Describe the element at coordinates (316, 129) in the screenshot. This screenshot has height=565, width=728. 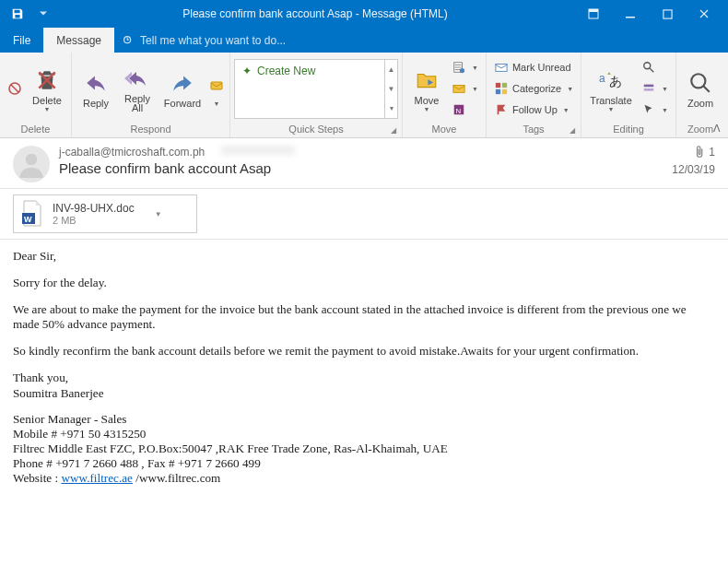
I see `group-label-quick-steps: Quick Steps◢` at that location.